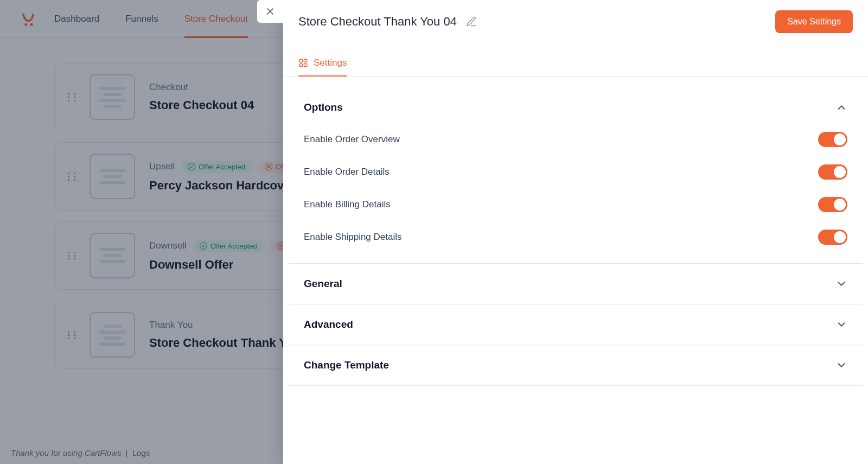  What do you see at coordinates (833, 237) in the screenshot?
I see `toggle-shipping-details` at bounding box center [833, 237].